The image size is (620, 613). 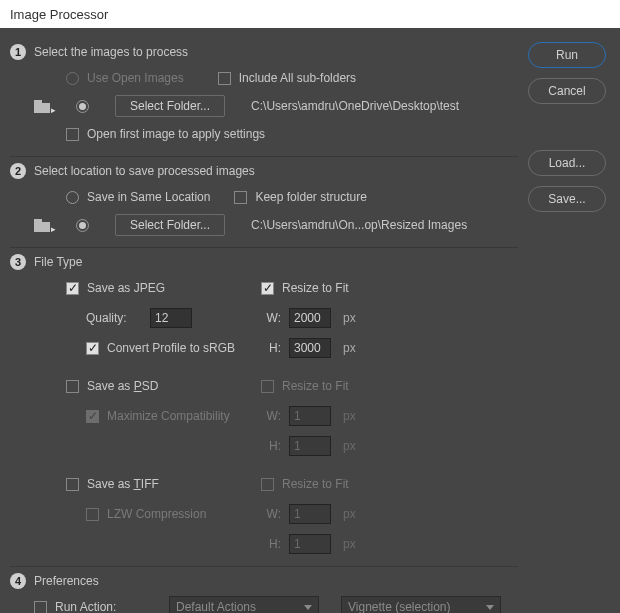 I want to click on include-subfolders-checkbox, so click(x=224, y=78).